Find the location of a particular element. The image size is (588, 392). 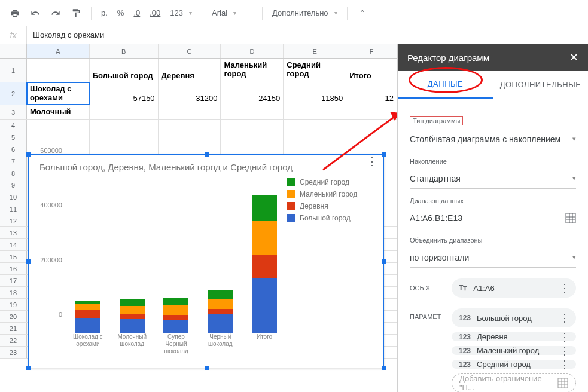

cell-A1 is located at coordinates (59, 71).